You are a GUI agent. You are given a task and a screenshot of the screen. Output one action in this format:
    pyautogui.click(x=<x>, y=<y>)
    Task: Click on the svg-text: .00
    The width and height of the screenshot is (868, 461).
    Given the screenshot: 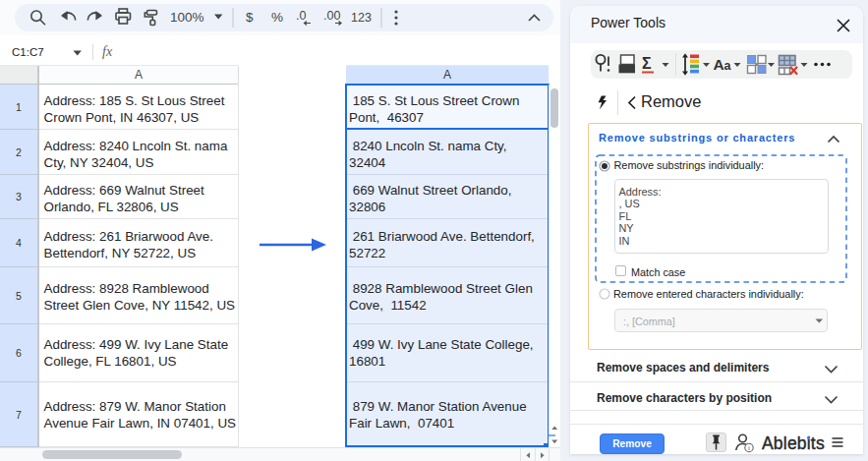 What is the action you would take?
    pyautogui.click(x=332, y=16)
    